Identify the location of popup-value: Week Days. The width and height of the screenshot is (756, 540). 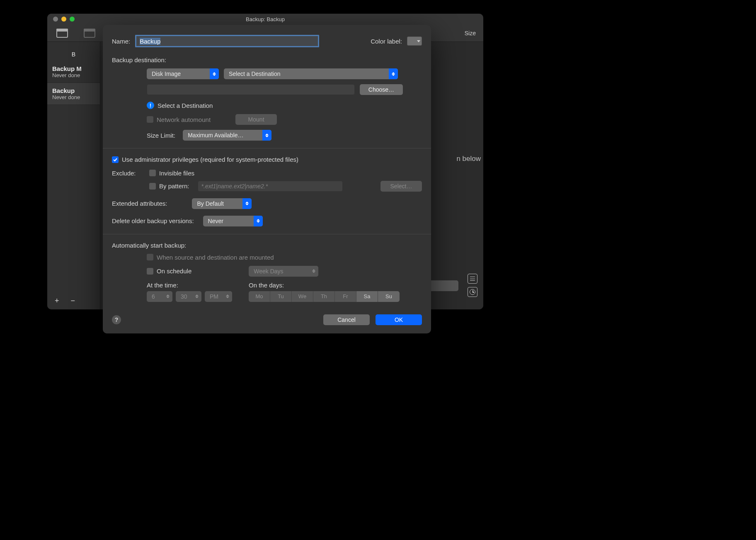
(269, 271).